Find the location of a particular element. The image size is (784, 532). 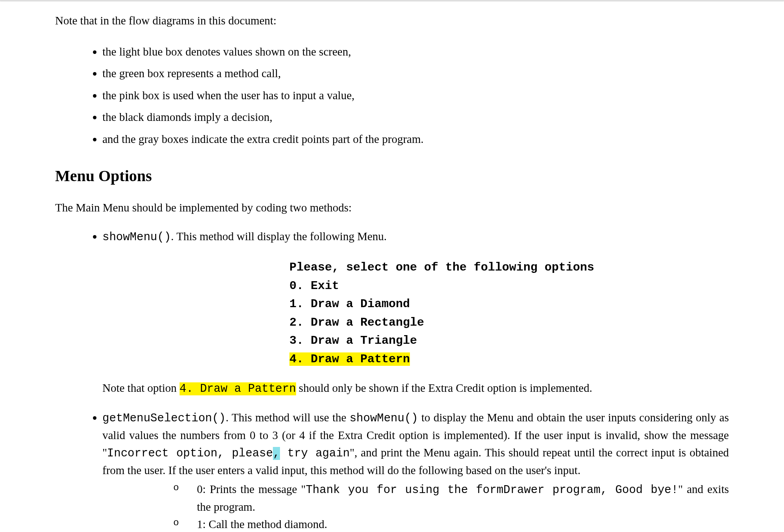

intro-paragraph: Note that in the flow diagrams in this d… is located at coordinates (392, 21).